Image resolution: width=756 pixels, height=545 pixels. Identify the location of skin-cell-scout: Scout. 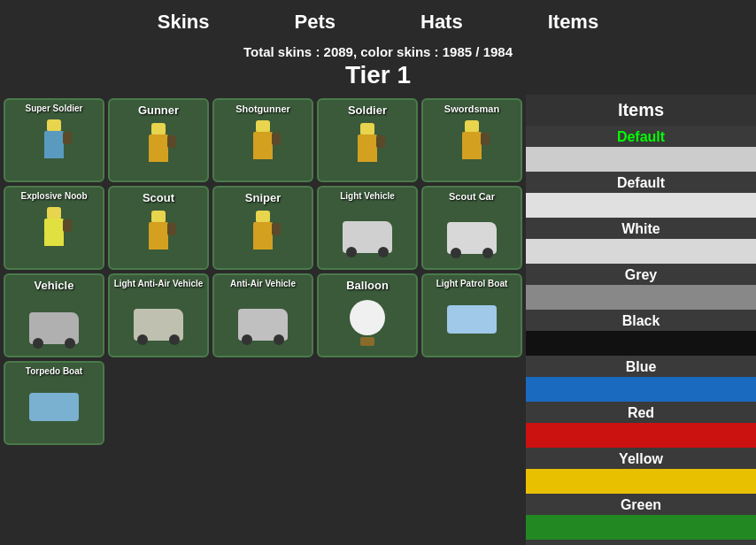
(158, 228).